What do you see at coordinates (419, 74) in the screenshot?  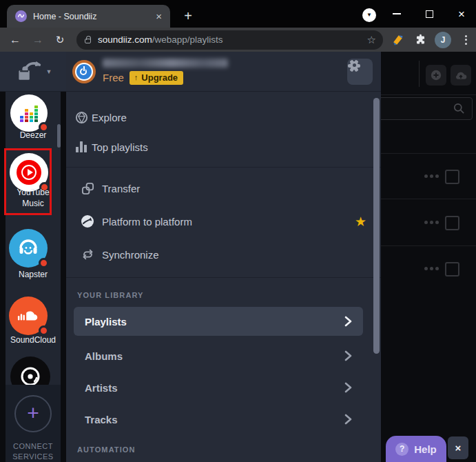 I see `header-divider` at bounding box center [419, 74].